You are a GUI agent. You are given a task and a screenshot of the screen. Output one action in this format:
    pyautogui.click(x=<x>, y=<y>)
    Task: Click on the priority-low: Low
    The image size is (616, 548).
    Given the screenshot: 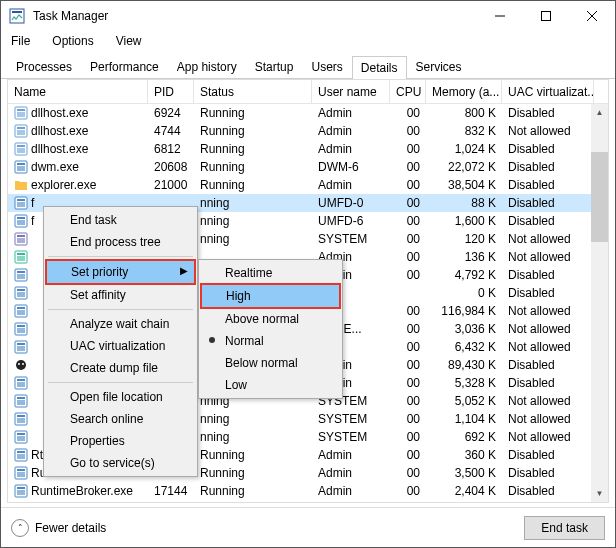 What is the action you would take?
    pyautogui.click(x=270, y=385)
    